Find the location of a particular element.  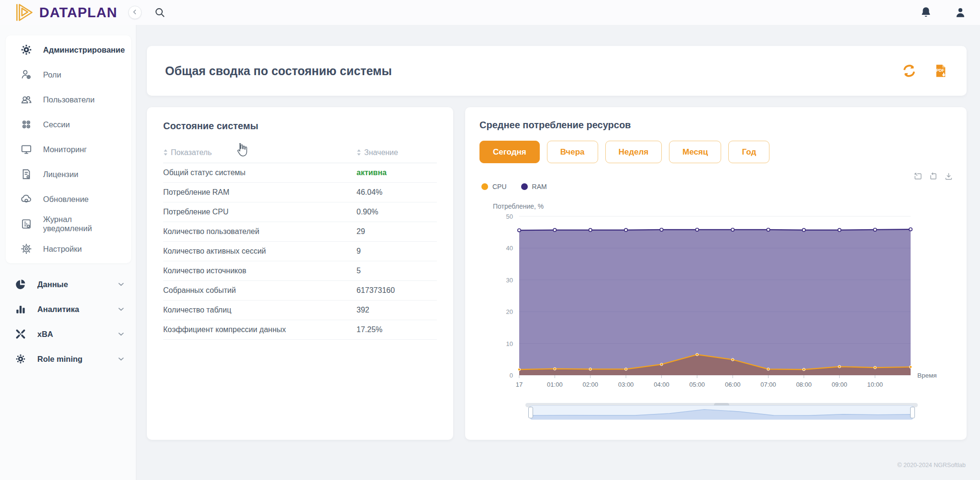

table-row: Количество таблиц392 is located at coordinates (300, 310).